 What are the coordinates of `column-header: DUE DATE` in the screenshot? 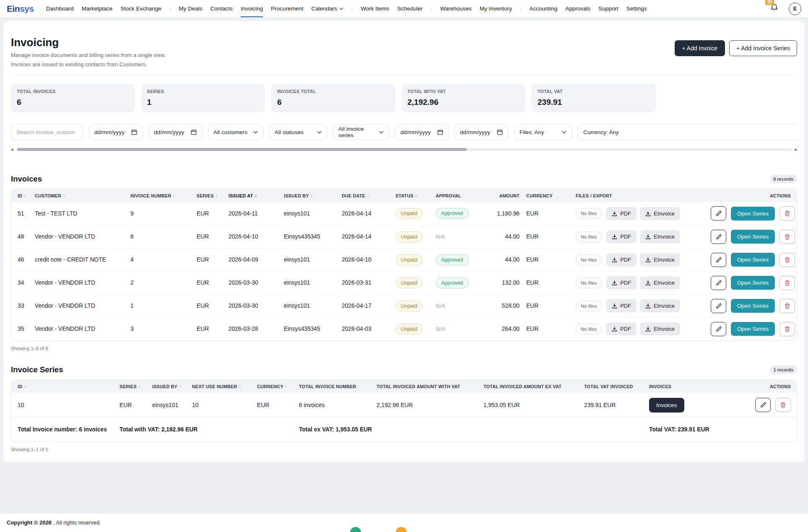 It's located at (365, 195).